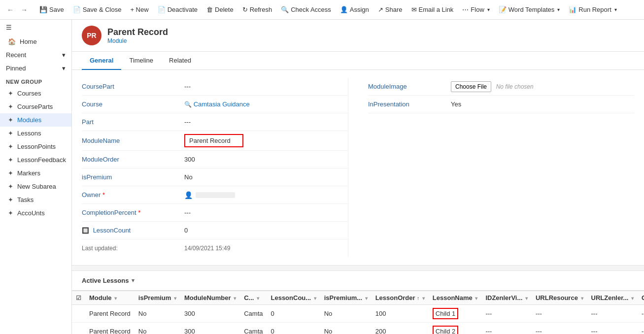  Describe the element at coordinates (358, 281) in the screenshot. I see `active-lessons-header: Active Lessons ▾` at that location.